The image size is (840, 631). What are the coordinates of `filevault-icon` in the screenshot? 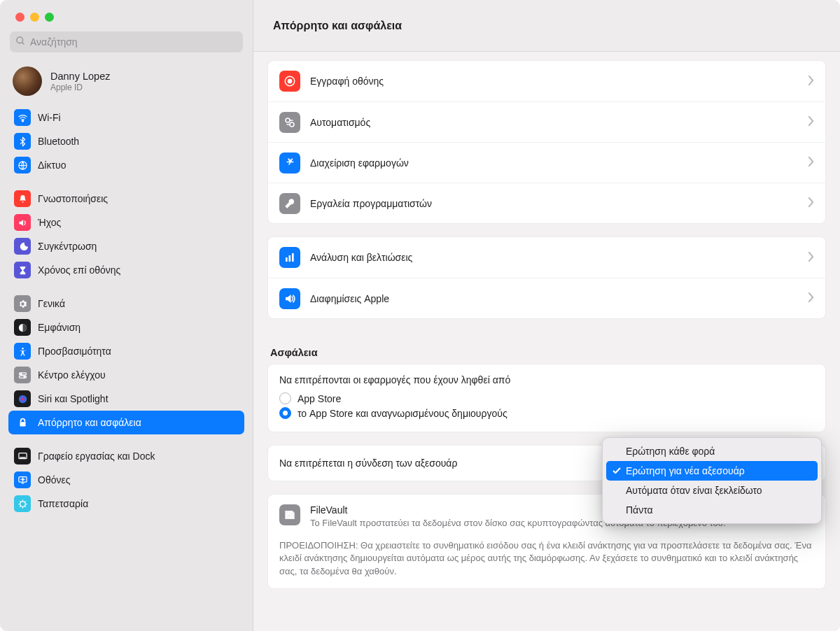 It's located at (290, 515).